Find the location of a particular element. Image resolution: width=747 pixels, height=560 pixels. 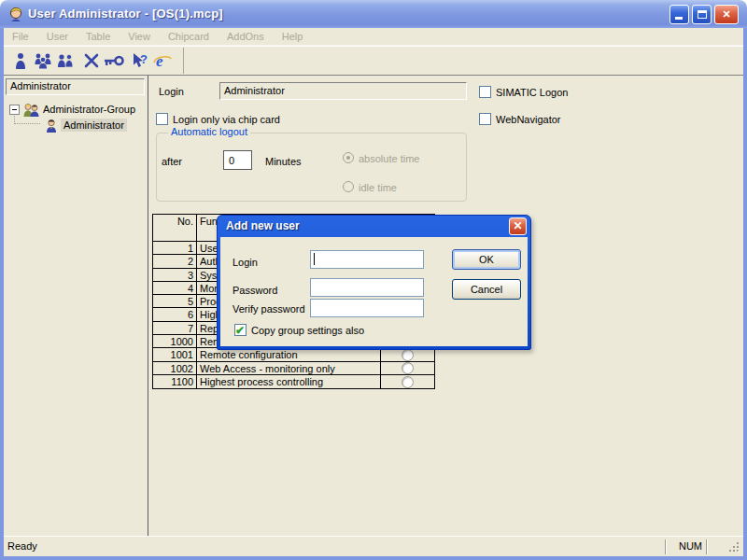

table-row: 1001 Remote configuration is located at coordinates (293, 355).